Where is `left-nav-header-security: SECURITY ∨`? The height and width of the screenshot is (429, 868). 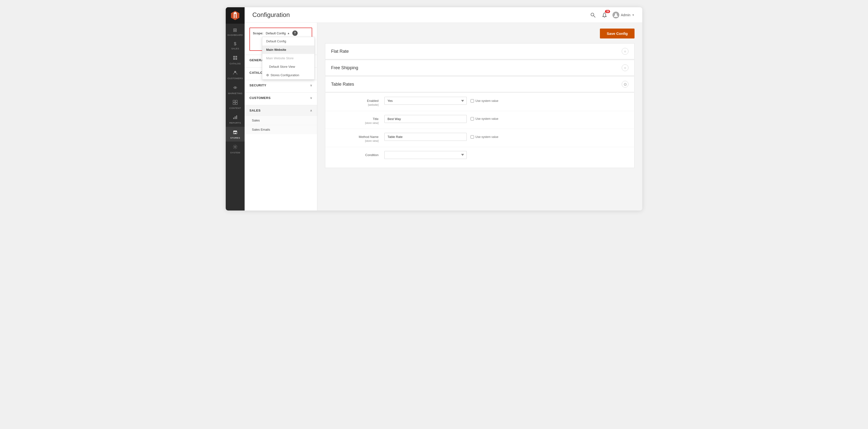 left-nav-header-security: SECURITY ∨ is located at coordinates (281, 85).